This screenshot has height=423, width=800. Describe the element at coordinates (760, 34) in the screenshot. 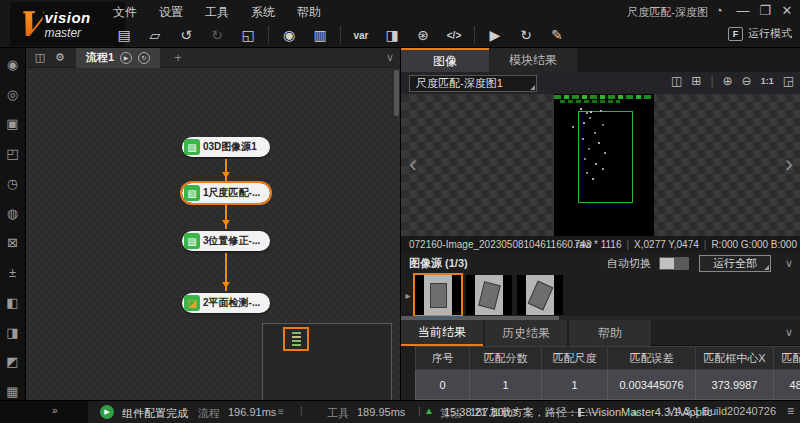

I see `run-mode-button: F 运行模式` at that location.